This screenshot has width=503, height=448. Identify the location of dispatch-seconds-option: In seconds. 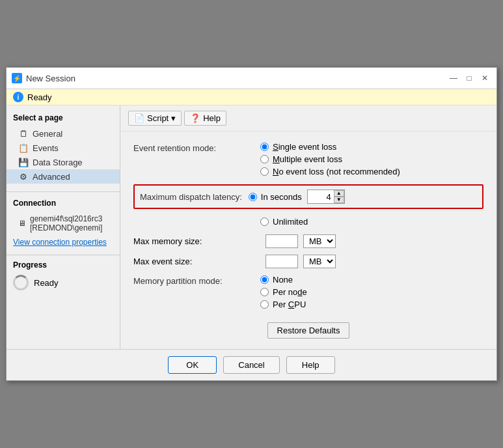
(275, 197).